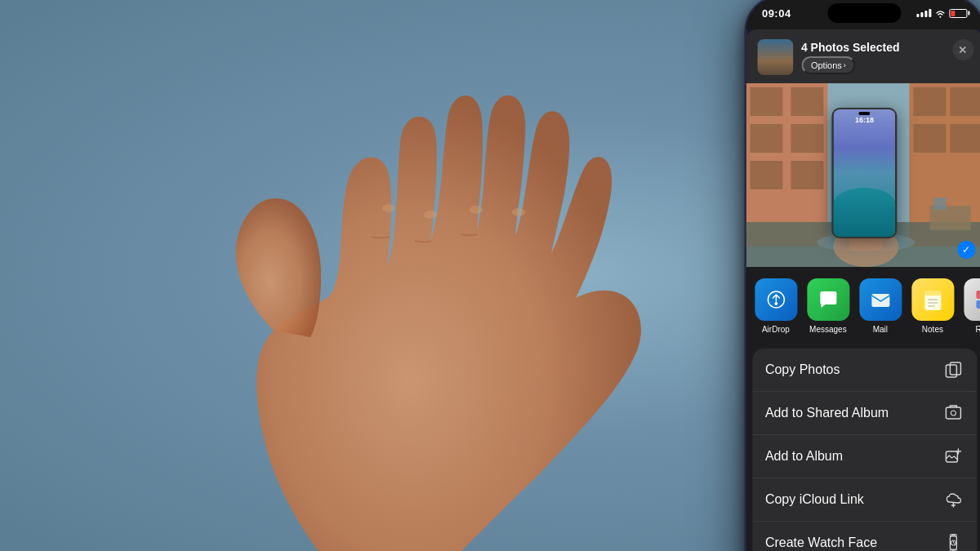 The image size is (980, 551). Describe the element at coordinates (953, 500) in the screenshot. I see `copy-icloud-link-icon` at that location.